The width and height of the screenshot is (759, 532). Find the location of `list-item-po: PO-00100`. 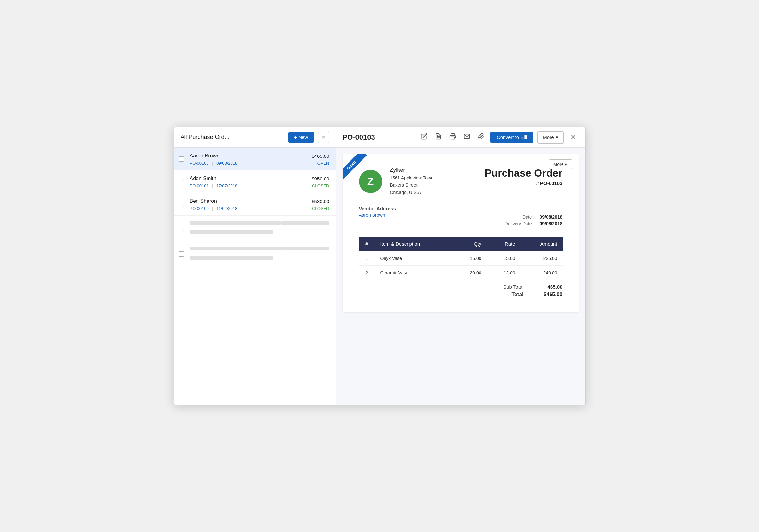

list-item-po: PO-00100 is located at coordinates (199, 209).